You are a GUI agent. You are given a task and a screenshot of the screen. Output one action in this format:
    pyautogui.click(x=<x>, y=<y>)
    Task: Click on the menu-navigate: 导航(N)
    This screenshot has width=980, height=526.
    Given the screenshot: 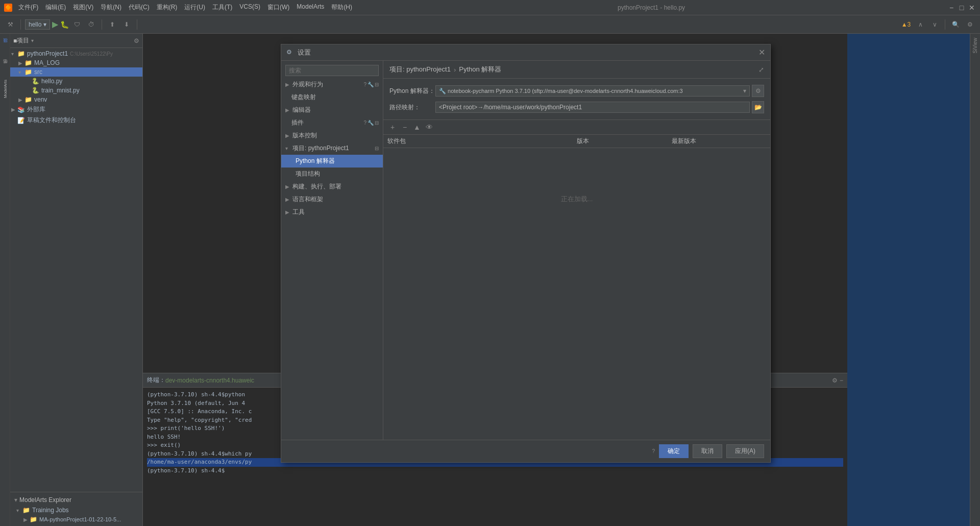 What is the action you would take?
    pyautogui.click(x=111, y=7)
    